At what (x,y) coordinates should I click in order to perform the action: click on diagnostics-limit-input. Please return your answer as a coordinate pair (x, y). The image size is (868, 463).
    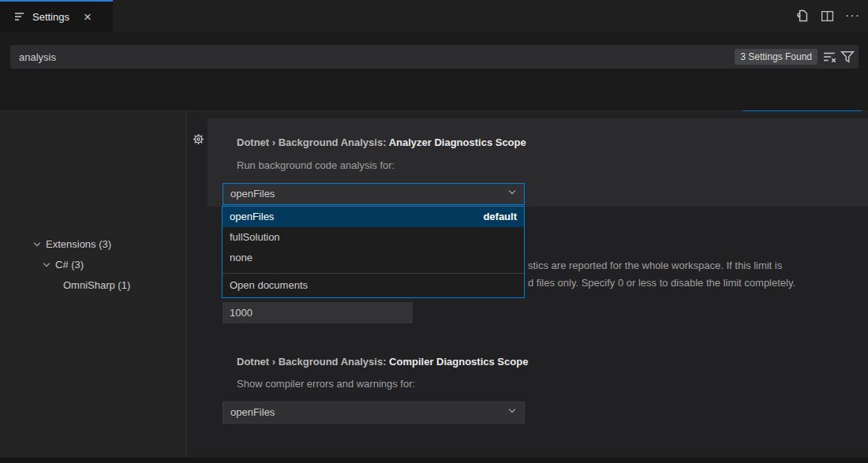
    Looking at the image, I should click on (317, 312).